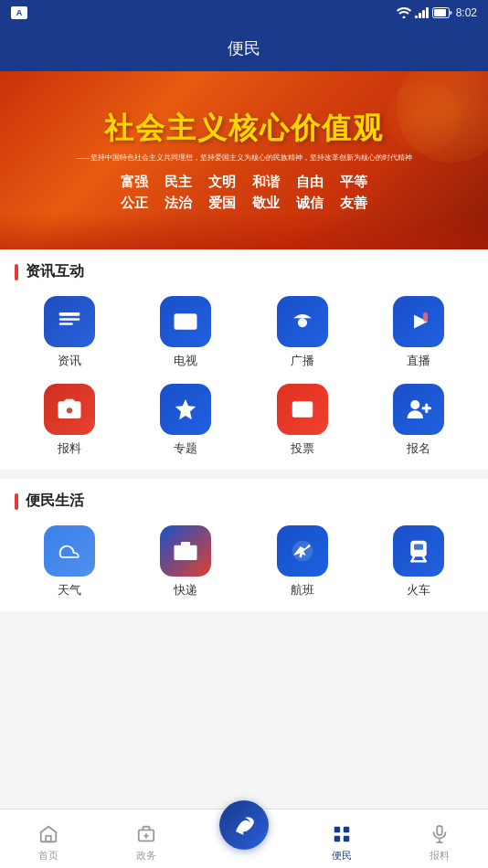 The width and height of the screenshot is (488, 868). What do you see at coordinates (404, 13) in the screenshot?
I see `wifi-icon` at bounding box center [404, 13].